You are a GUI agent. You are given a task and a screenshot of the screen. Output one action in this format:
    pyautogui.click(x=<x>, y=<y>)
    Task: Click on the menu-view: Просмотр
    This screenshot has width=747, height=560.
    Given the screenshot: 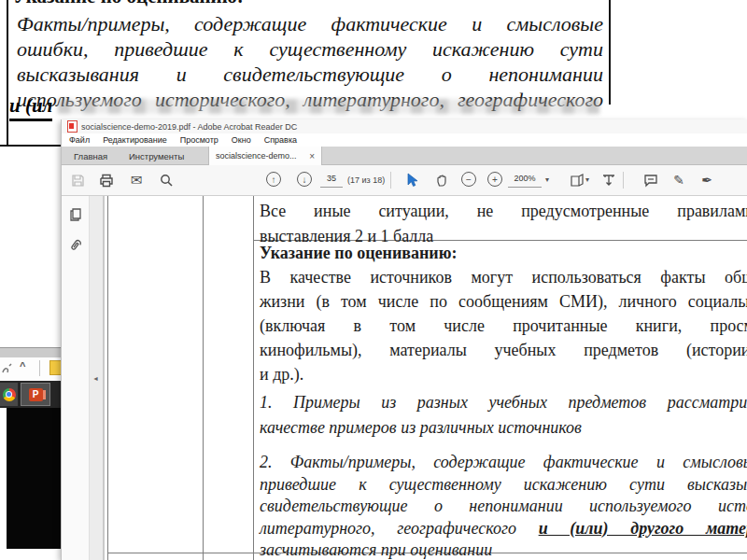 What is the action you would take?
    pyautogui.click(x=200, y=140)
    